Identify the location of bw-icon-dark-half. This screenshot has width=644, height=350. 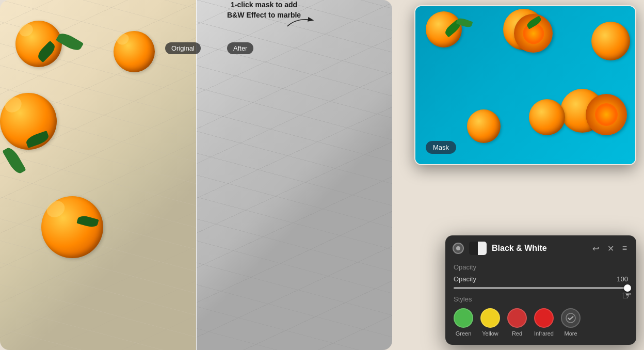
(474, 248).